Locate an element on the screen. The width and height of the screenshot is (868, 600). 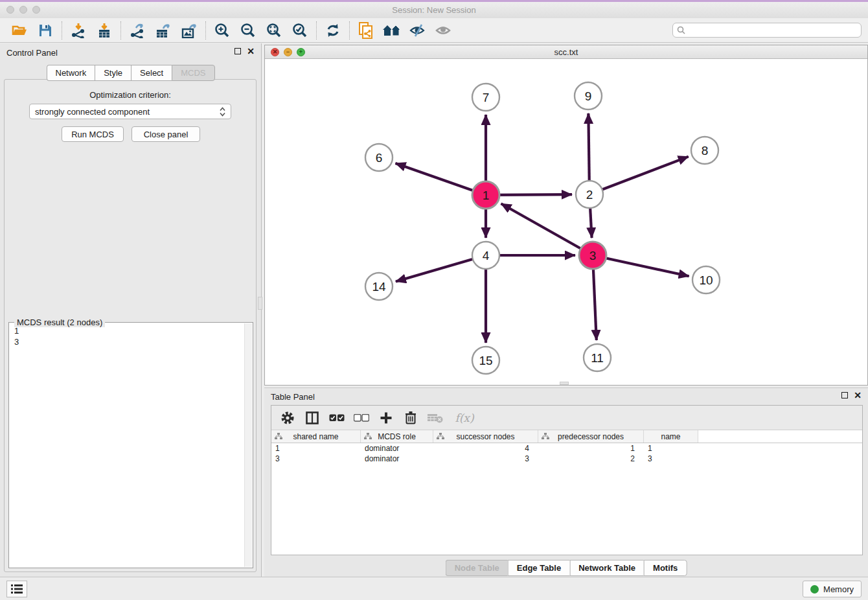
deselect-all-rows-button is located at coordinates (361, 418).